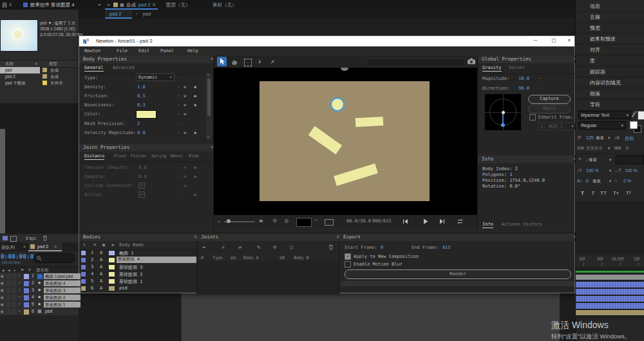  I want to click on time-ruler: 10f 20f 01:00f 10f, so click(610, 262).